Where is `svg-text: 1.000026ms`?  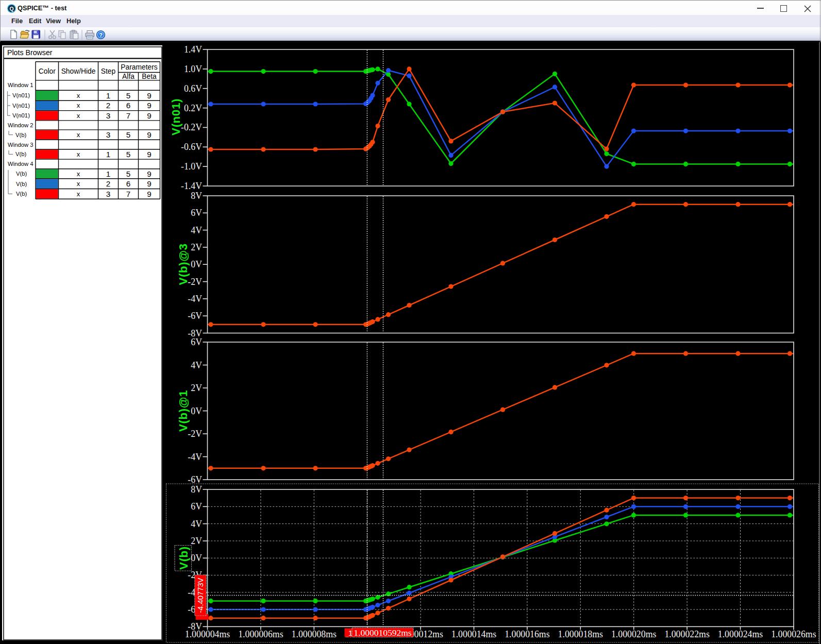
svg-text: 1.000026ms is located at coordinates (794, 634).